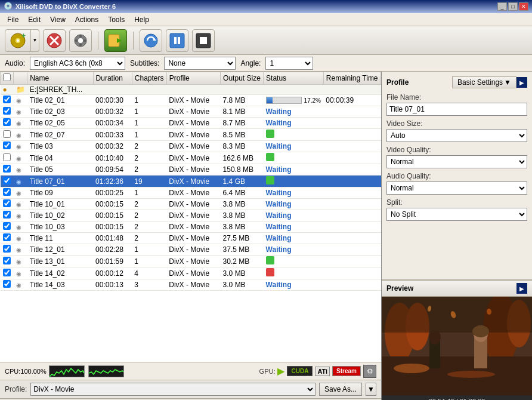 The image size is (532, 400). What do you see at coordinates (191, 123) in the screenshot?
I see `table-row: ◉ Title 02_05 00:00:34 1 DivX - Movie 8.…` at bounding box center [191, 123].